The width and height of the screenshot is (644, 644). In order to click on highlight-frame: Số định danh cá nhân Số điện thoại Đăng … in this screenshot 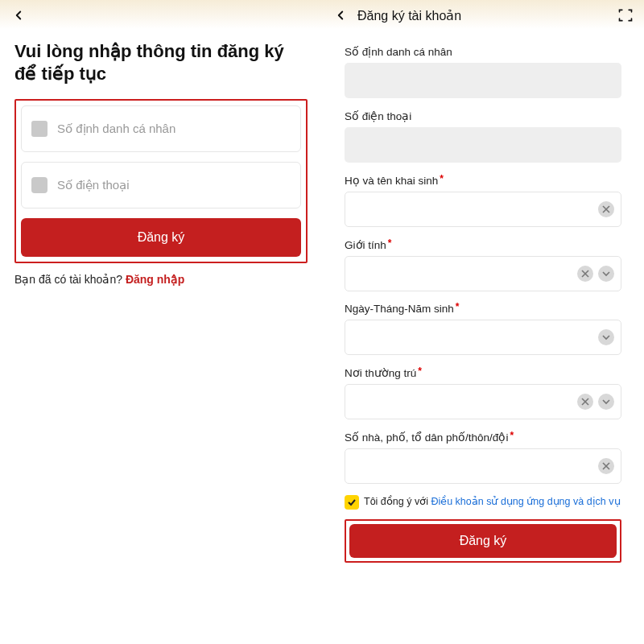, I will do `click(161, 181)`.